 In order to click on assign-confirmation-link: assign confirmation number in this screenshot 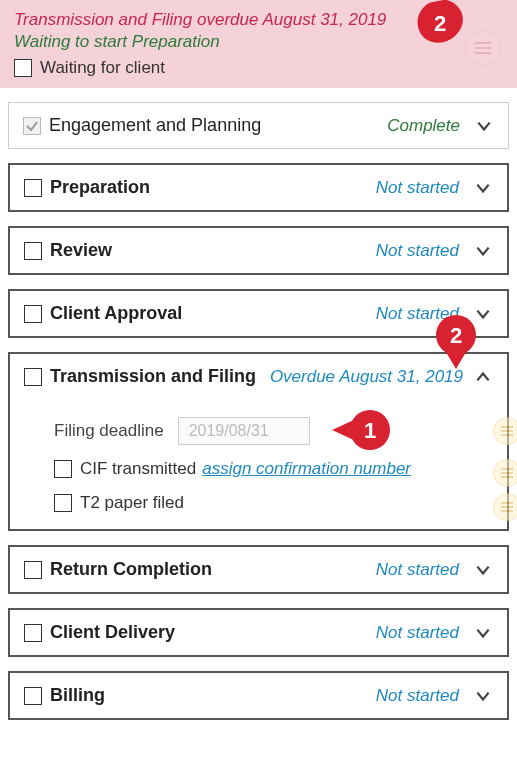, I will do `click(306, 469)`.